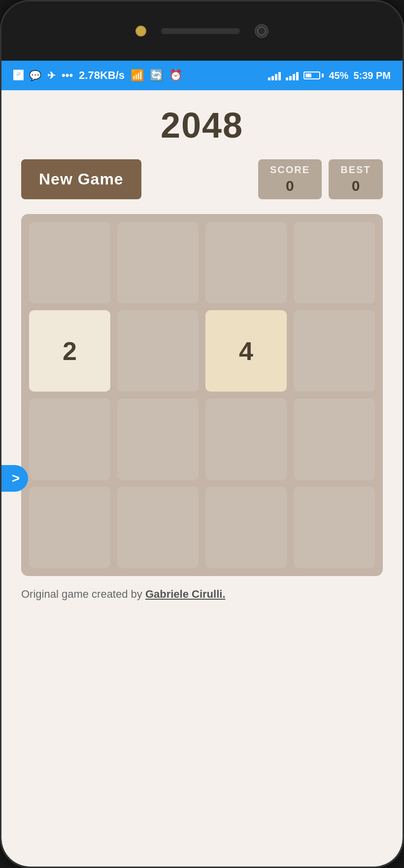  Describe the element at coordinates (175, 75) in the screenshot. I see `alarm-icon: ⏰` at that location.